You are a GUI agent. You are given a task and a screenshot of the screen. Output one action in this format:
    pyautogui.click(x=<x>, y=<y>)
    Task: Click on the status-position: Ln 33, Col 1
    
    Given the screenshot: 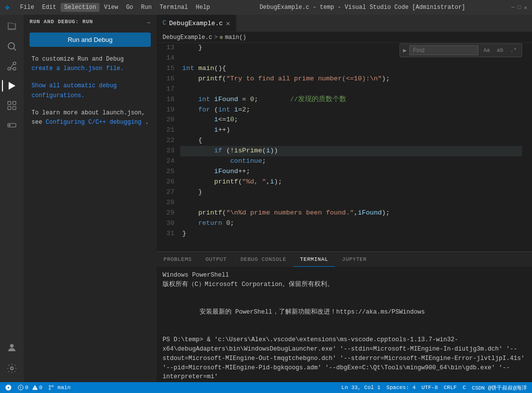 What is the action you would take?
    pyautogui.click(x=361, y=388)
    